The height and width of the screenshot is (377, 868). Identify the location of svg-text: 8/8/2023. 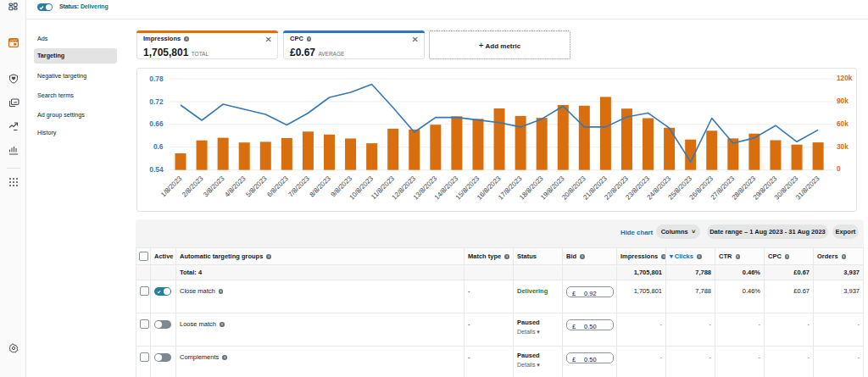
(320, 186).